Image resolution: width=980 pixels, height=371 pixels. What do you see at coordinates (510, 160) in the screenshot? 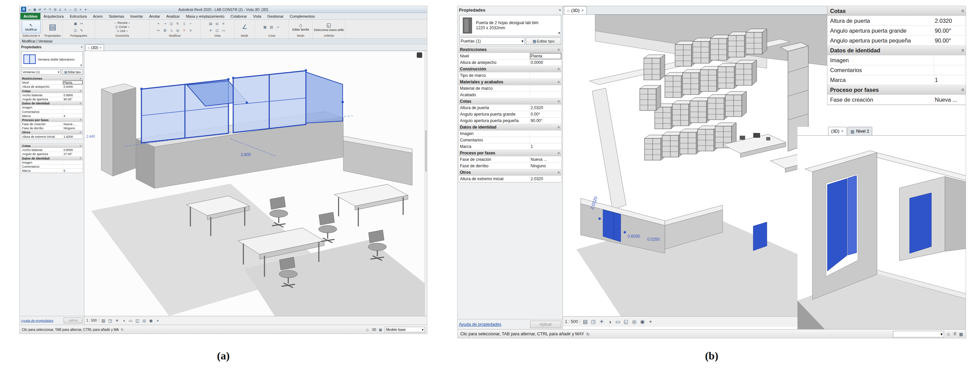
I see `property-row: Fase de creación Nueva ...` at bounding box center [510, 160].